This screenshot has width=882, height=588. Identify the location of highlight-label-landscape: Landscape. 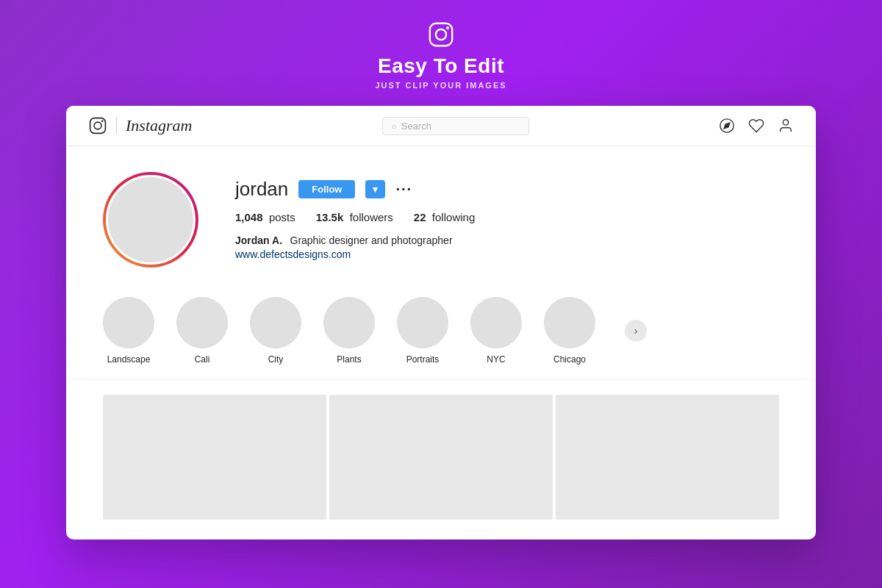
(129, 359).